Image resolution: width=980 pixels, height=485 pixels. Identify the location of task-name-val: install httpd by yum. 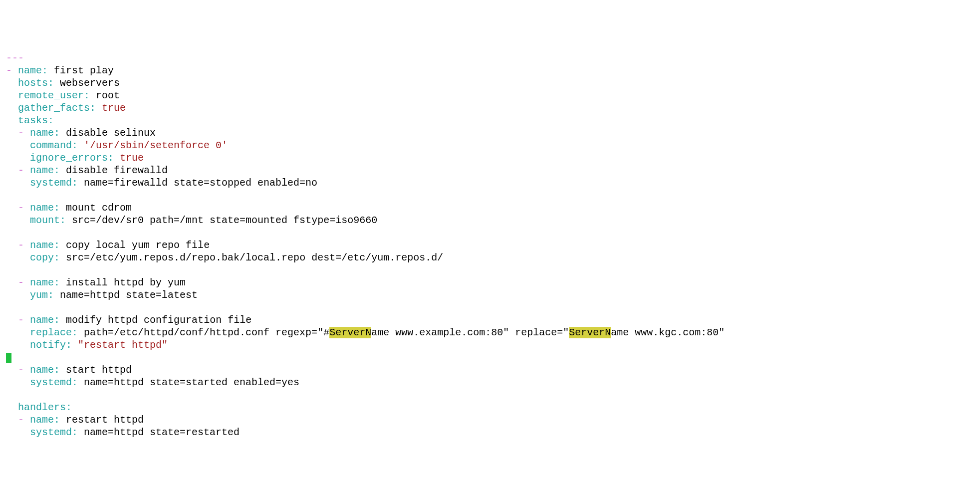
(123, 282).